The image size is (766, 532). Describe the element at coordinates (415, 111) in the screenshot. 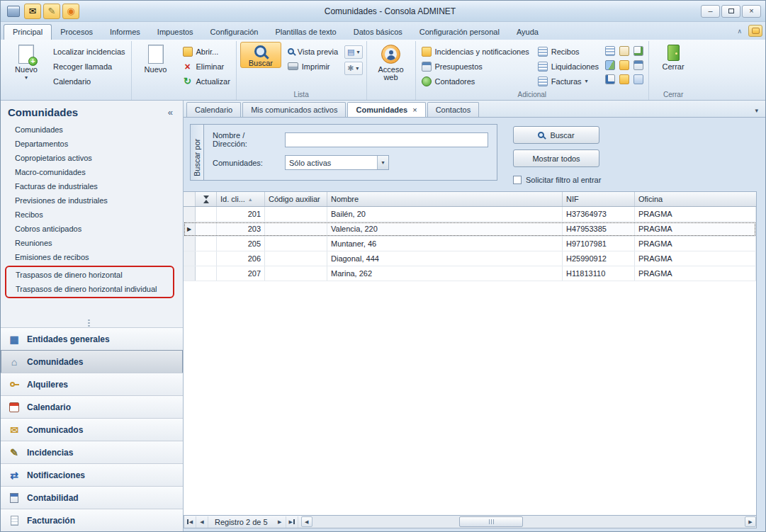

I see `tab-close-icon: ×` at that location.